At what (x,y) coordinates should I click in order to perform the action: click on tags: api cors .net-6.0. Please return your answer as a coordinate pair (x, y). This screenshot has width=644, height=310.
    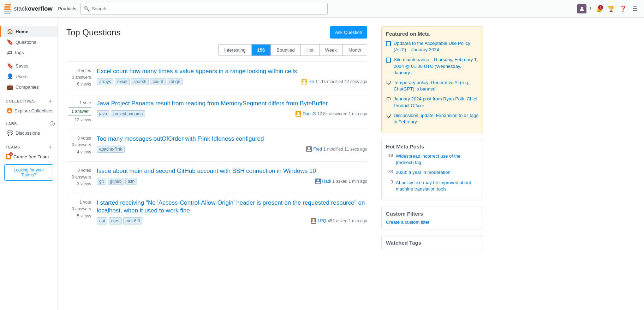
    Looking at the image, I should click on (119, 221).